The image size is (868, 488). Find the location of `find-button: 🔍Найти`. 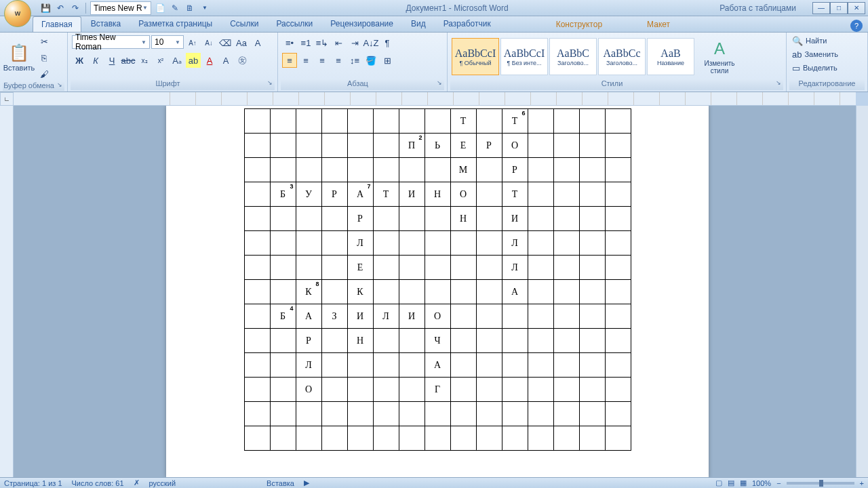

find-button: 🔍Найти is located at coordinates (827, 41).